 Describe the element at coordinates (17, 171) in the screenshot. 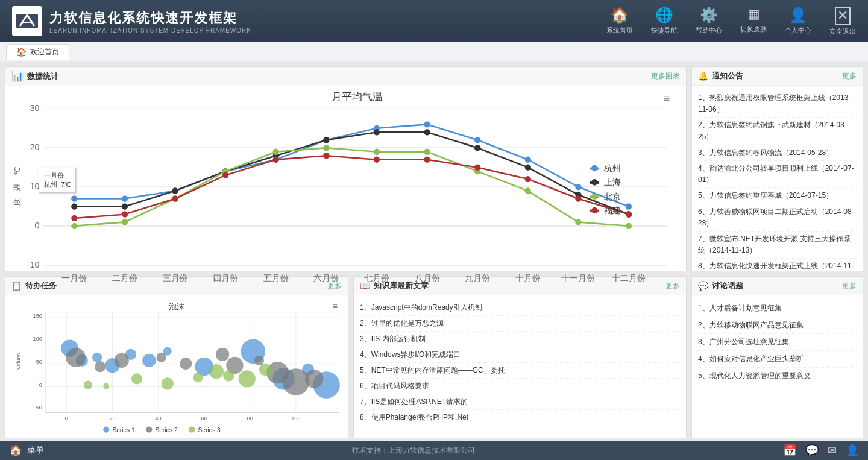

I see `svg-text: ℃` at that location.